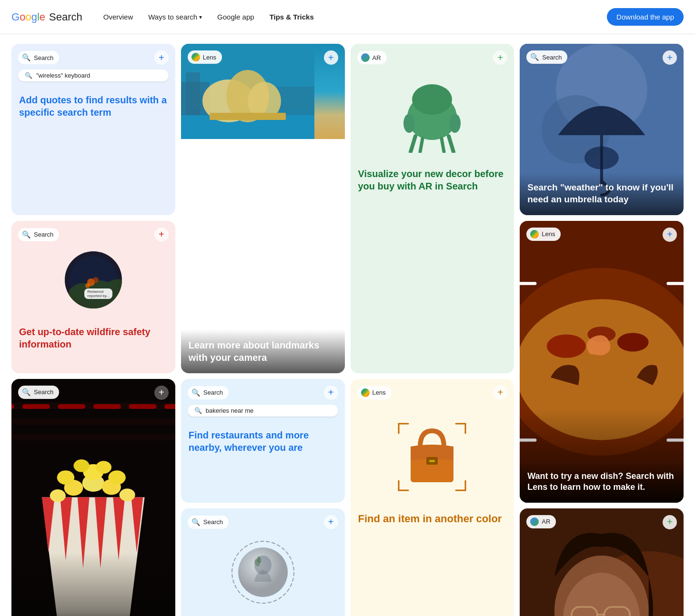  Describe the element at coordinates (15, 17) in the screenshot. I see `logo-g: G` at that location.